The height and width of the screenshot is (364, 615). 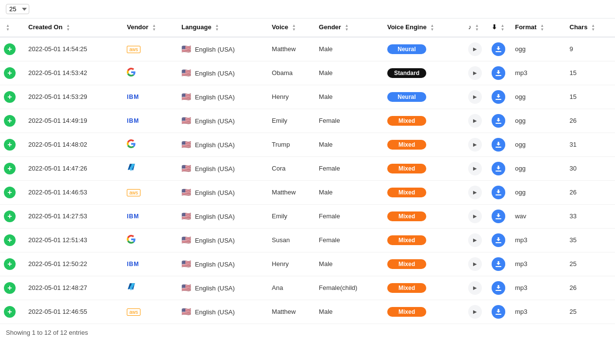 What do you see at coordinates (292, 28) in the screenshot?
I see `col-voice: Voice ▲▼` at bounding box center [292, 28].